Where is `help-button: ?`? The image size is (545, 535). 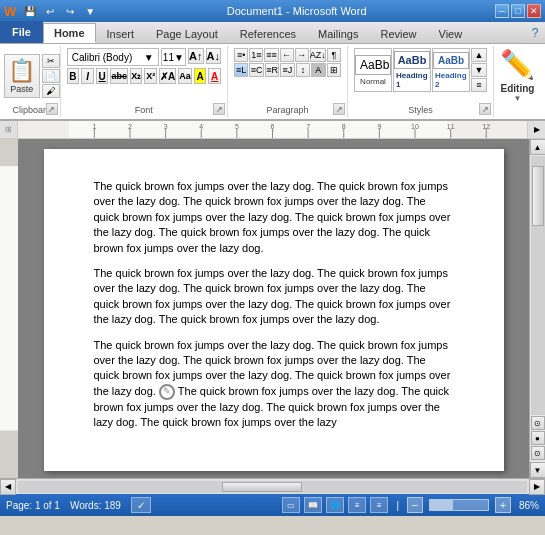 help-button: ? is located at coordinates (535, 33).